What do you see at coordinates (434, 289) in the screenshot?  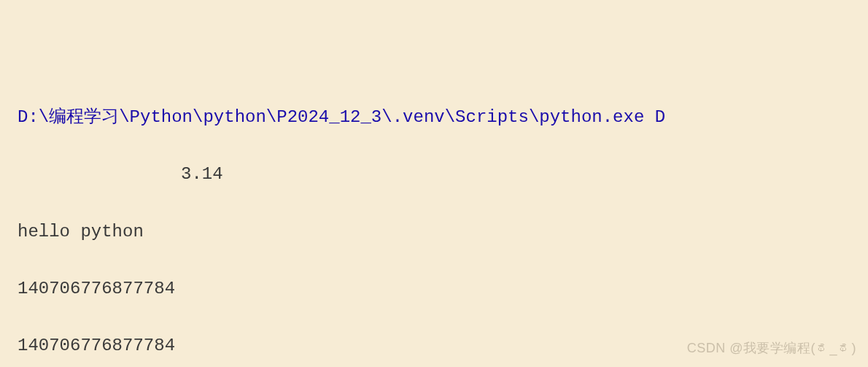 I see `output-id-1: 140706776877784` at bounding box center [434, 289].